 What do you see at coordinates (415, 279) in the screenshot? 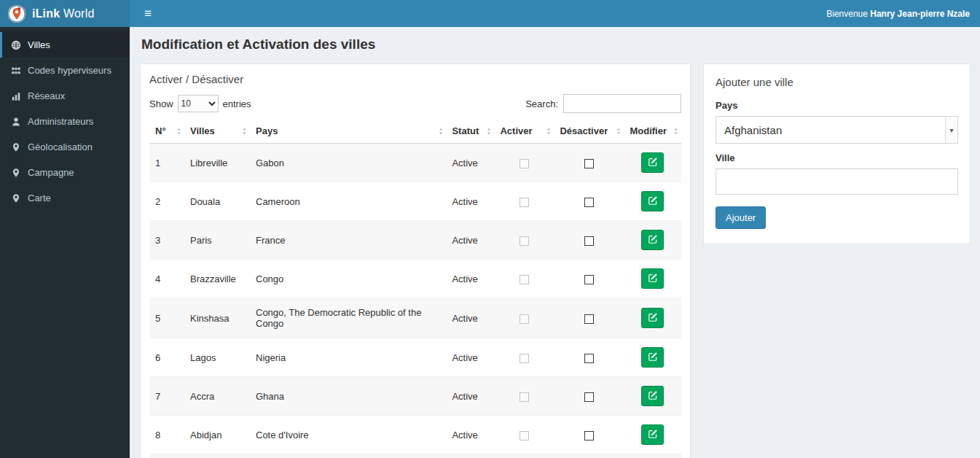
I see `table-row: 4BrazzavilleCongoActive` at bounding box center [415, 279].